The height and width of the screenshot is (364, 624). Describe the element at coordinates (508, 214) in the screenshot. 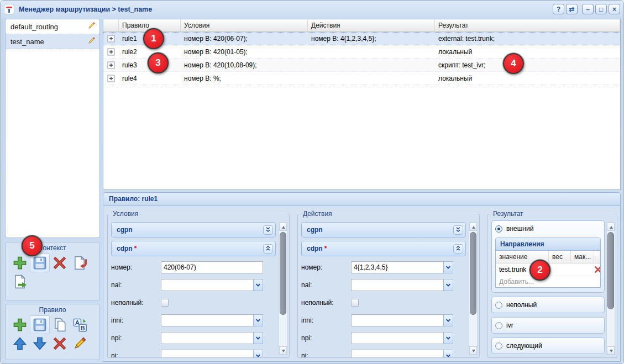

I see `result-legend: Результат` at that location.